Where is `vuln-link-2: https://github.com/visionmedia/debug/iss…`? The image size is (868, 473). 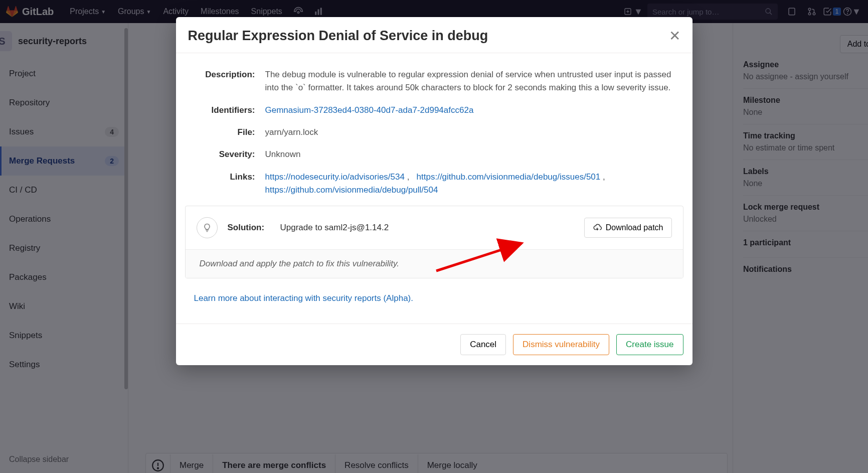
vuln-link-2: https://github.com/visionmedia/debug/iss… is located at coordinates (508, 177).